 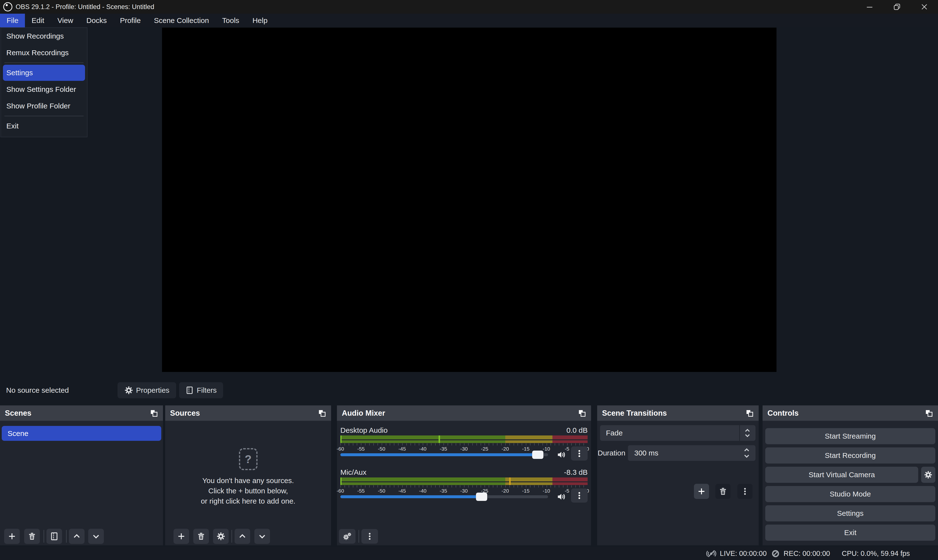 I want to click on db-scale-label: -15, so click(x=526, y=449).